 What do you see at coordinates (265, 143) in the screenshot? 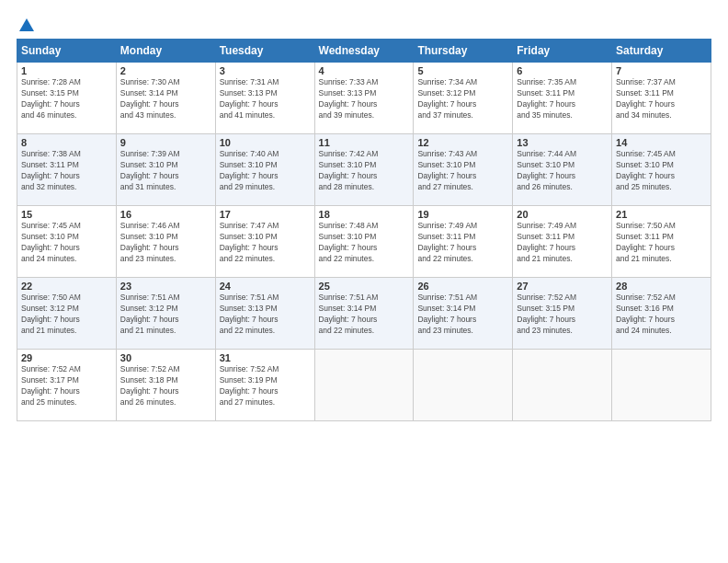
I see `day-number: 10` at bounding box center [265, 143].